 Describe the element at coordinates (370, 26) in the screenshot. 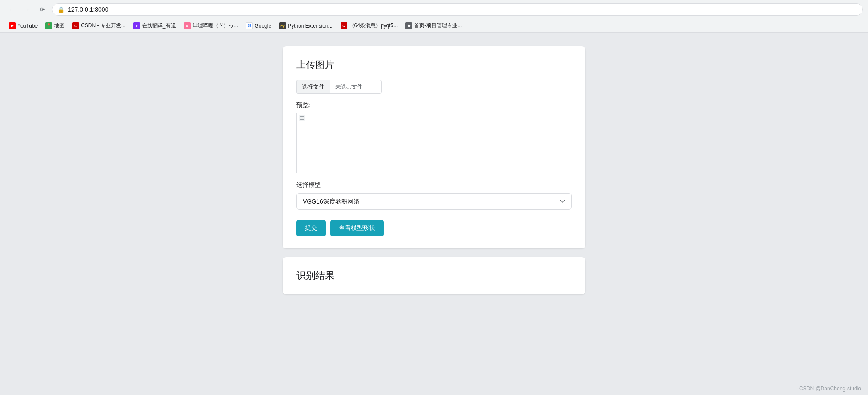

I see `bookmark-pyqt: C（64条消息）pyqt5...` at that location.